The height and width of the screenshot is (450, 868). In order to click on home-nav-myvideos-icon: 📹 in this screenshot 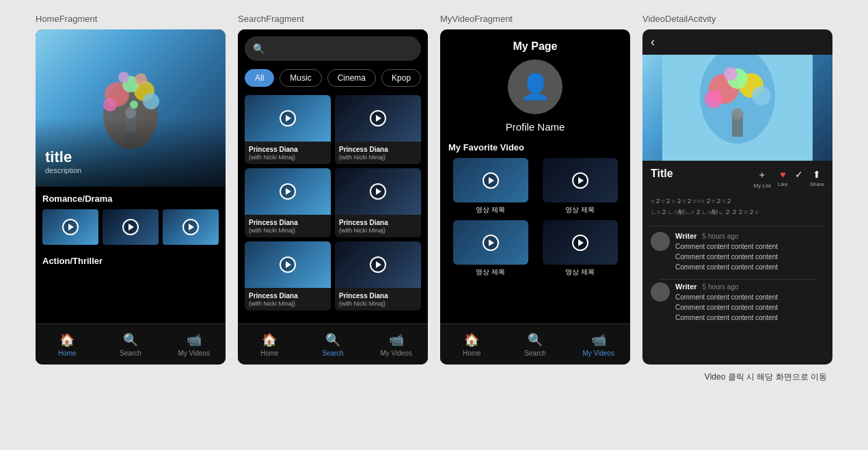, I will do `click(194, 340)`.